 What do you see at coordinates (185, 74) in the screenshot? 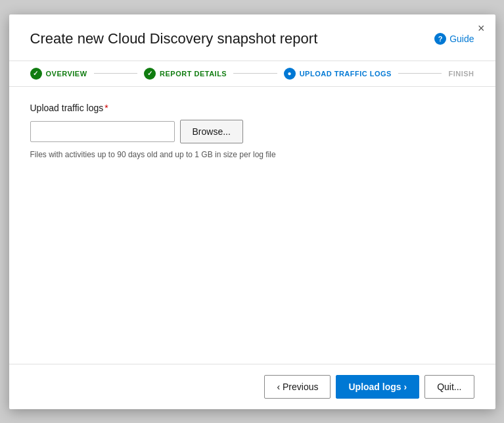
I see `step-report-details: ✓ REPORT DETAILS` at bounding box center [185, 74].